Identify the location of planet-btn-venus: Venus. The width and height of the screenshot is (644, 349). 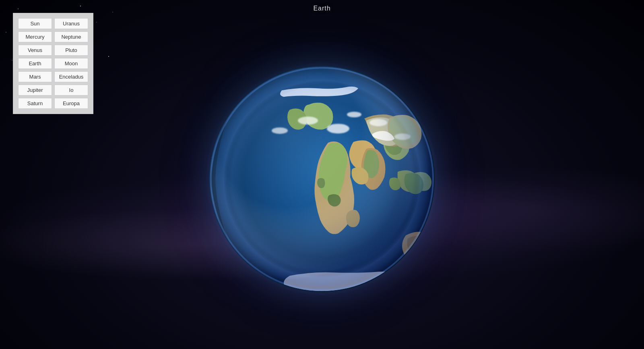
(35, 50).